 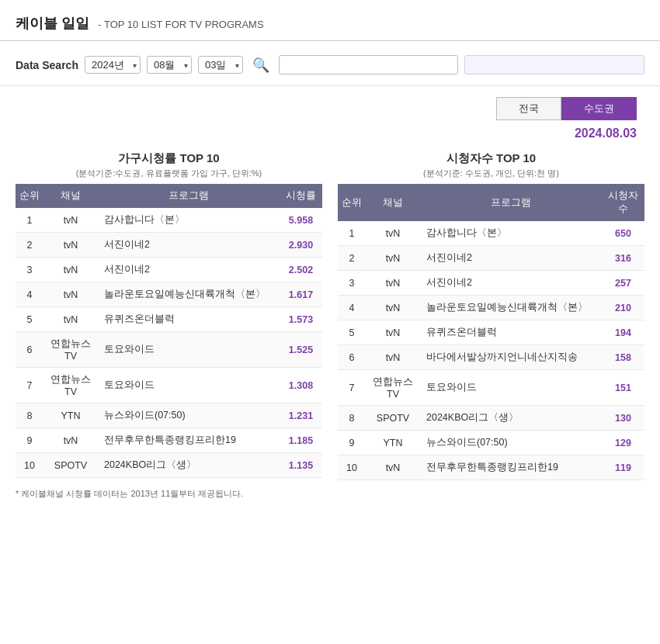 I want to click on household-table-title: 가구시청률 TOP 10, so click(x=169, y=157).